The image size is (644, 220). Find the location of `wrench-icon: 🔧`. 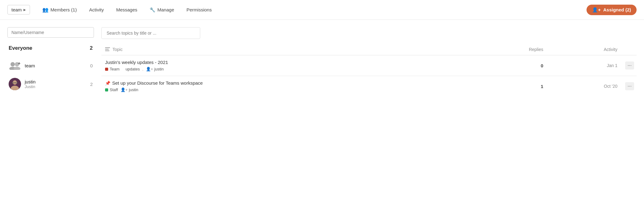

wrench-icon: 🔧 is located at coordinates (153, 10).